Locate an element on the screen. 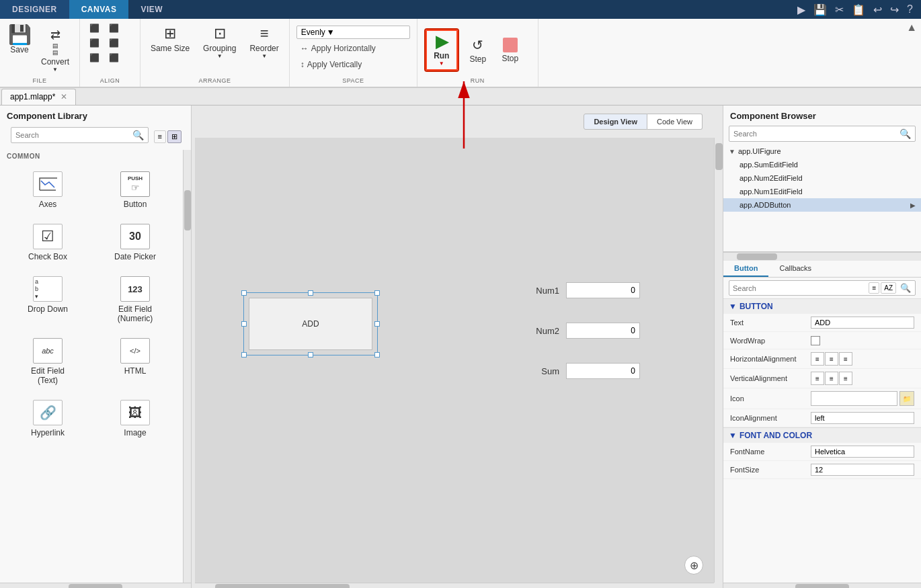 The width and height of the screenshot is (921, 588). tree-hscroll is located at coordinates (822, 257).